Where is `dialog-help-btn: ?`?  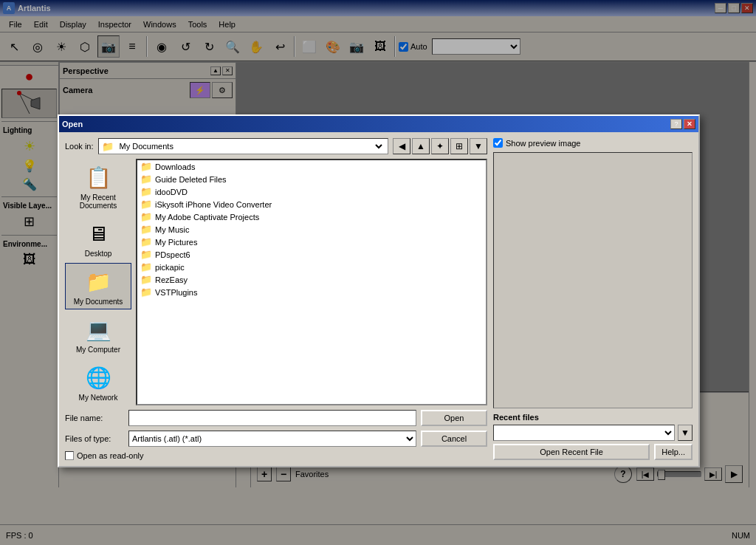
dialog-help-btn: ? is located at coordinates (676, 124).